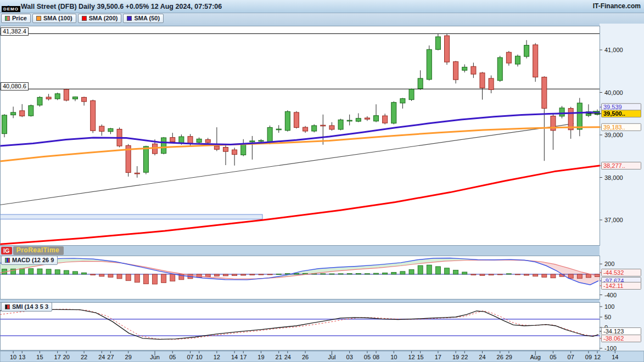  I want to click on svg-text: -142.11, so click(614, 286).